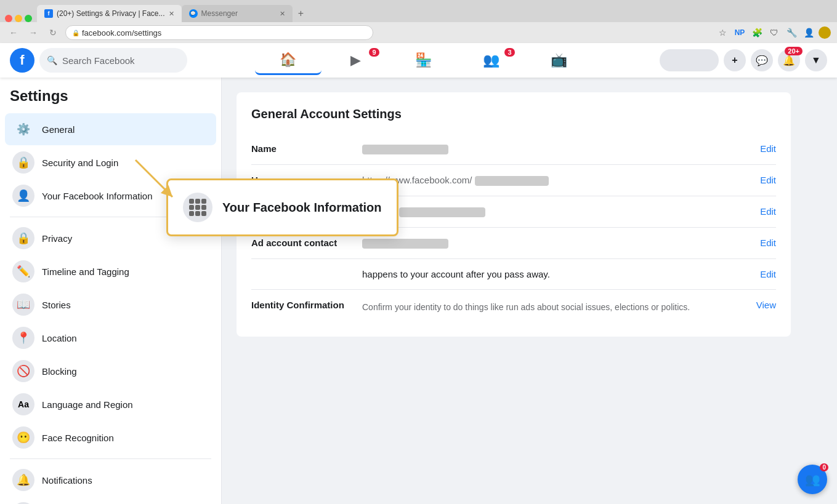 The image size is (837, 504). What do you see at coordinates (763, 149) in the screenshot?
I see `name-edit-button: Edit` at bounding box center [763, 149].